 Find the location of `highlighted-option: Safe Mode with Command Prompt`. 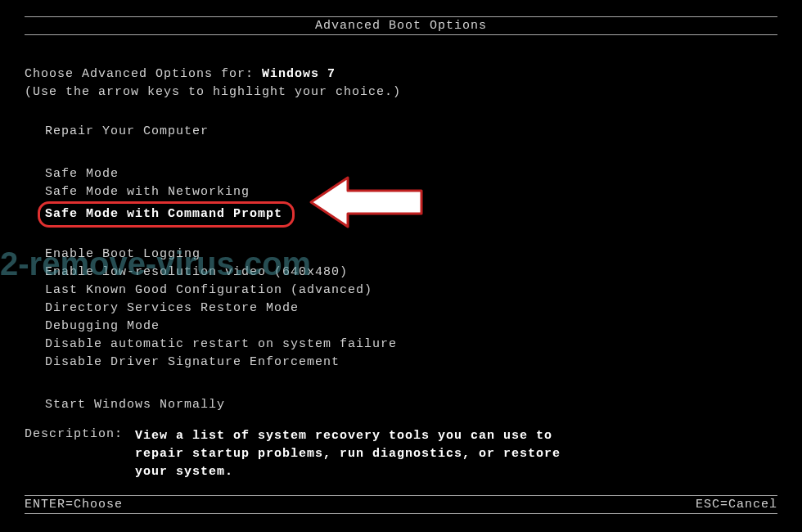

highlighted-option: Safe Mode with Command Prompt is located at coordinates (166, 214).